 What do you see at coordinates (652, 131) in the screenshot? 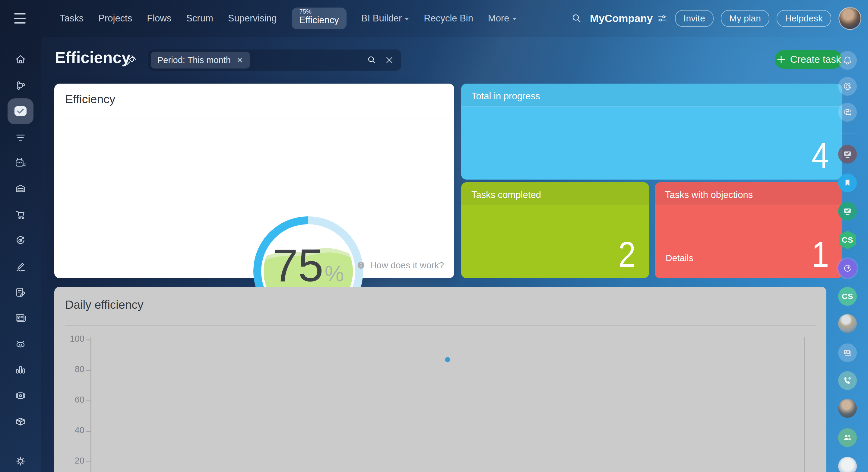
I see `total-in-progress-card: Total in progress 4` at bounding box center [652, 131].